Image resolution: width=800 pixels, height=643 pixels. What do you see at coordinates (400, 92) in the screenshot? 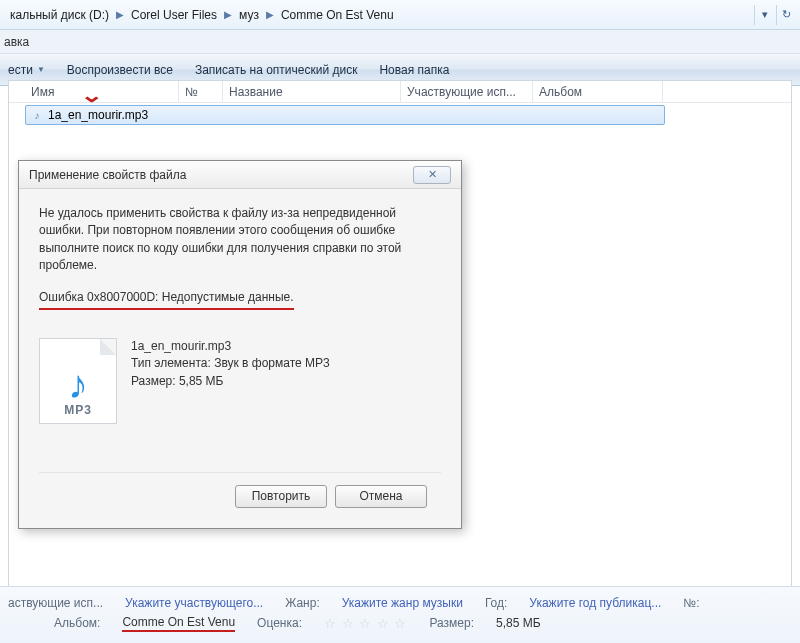
I see `column-header-row: Имя ⌄ № Название Участвующие исп... Альб…` at bounding box center [400, 92].